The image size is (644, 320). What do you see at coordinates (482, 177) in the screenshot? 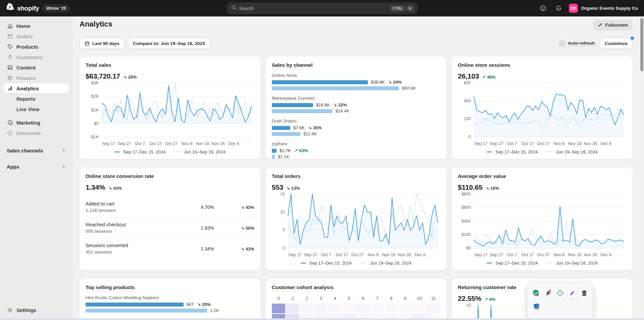
I see `aov-title: Average order value` at bounding box center [482, 177].